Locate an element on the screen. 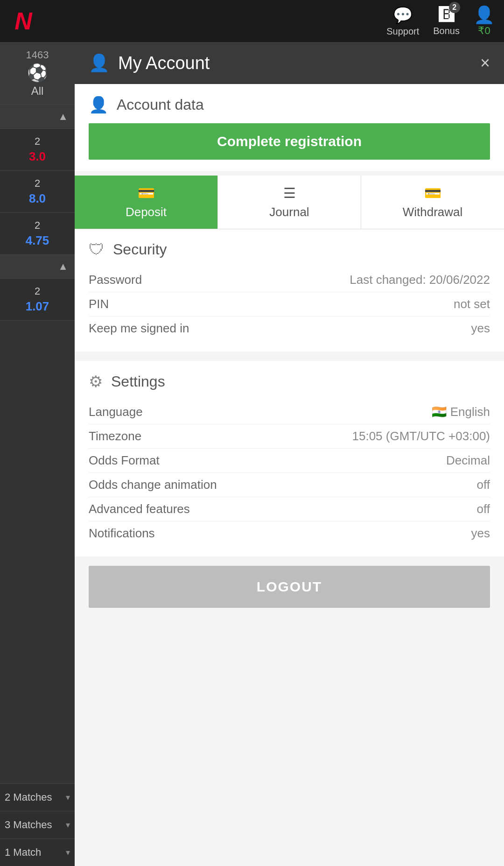 The image size is (504, 866). logout-button: LOGOUT is located at coordinates (289, 587).